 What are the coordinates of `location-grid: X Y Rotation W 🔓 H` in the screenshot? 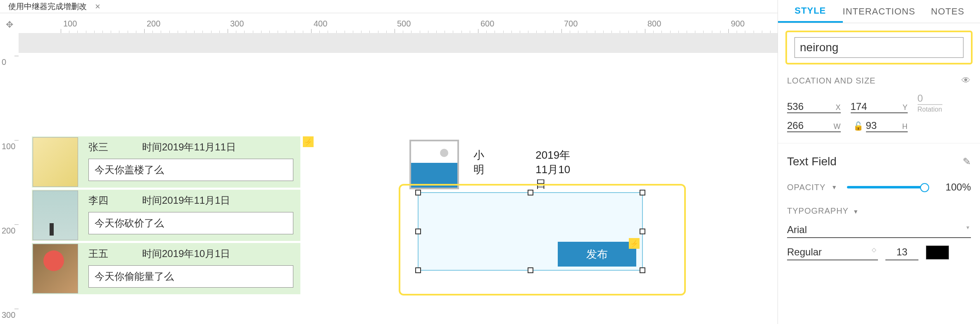 It's located at (879, 112).